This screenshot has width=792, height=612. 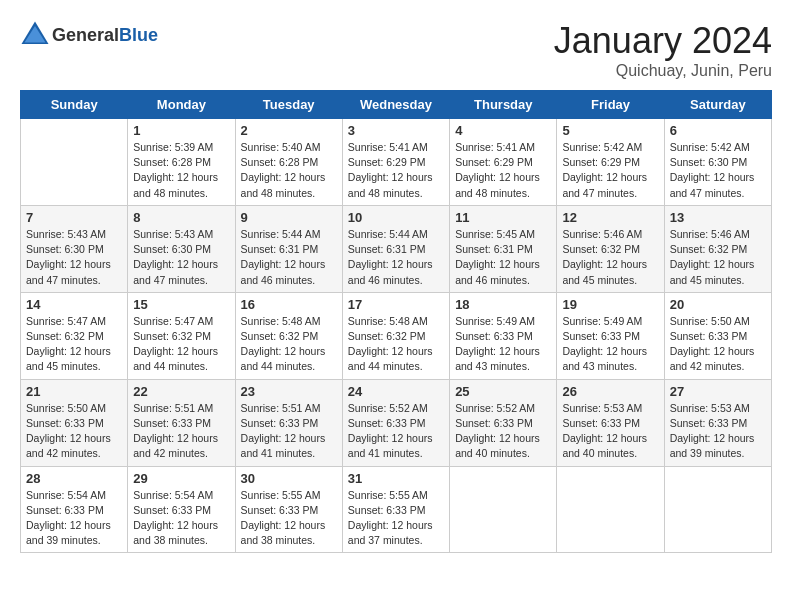 What do you see at coordinates (663, 71) in the screenshot?
I see `location-title: Quichuay, Junin, Peru` at bounding box center [663, 71].